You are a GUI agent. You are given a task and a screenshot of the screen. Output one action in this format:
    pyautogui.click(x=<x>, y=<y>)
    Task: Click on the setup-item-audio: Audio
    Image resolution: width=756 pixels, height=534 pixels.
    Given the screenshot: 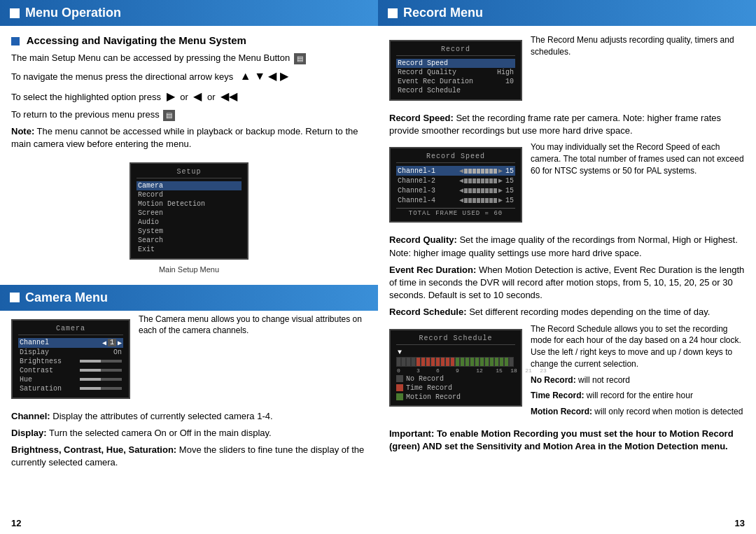 What is the action you would take?
    pyautogui.click(x=189, y=223)
    